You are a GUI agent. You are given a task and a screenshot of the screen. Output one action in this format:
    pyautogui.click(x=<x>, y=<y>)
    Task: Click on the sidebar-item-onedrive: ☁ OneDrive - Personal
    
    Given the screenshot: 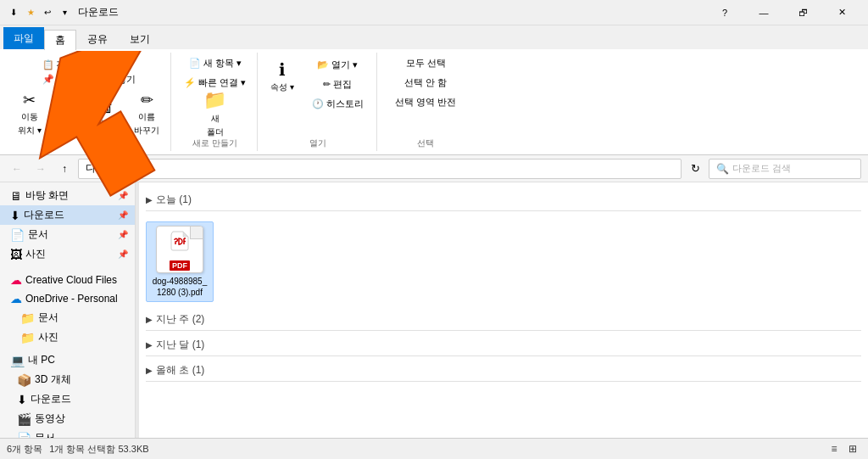 What is the action you would take?
    pyautogui.click(x=68, y=299)
    